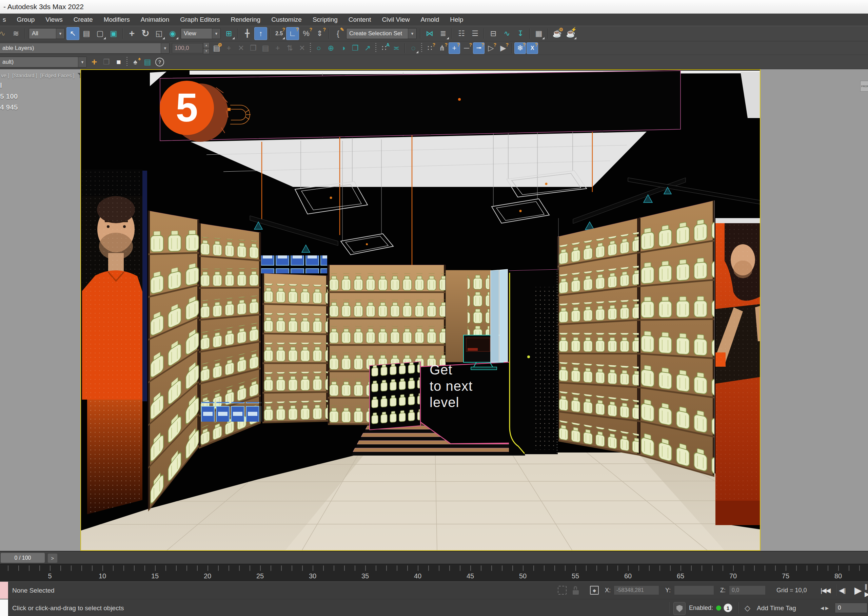  What do you see at coordinates (532, 48) in the screenshot?
I see `snap-x-axis-icon: X?` at bounding box center [532, 48].